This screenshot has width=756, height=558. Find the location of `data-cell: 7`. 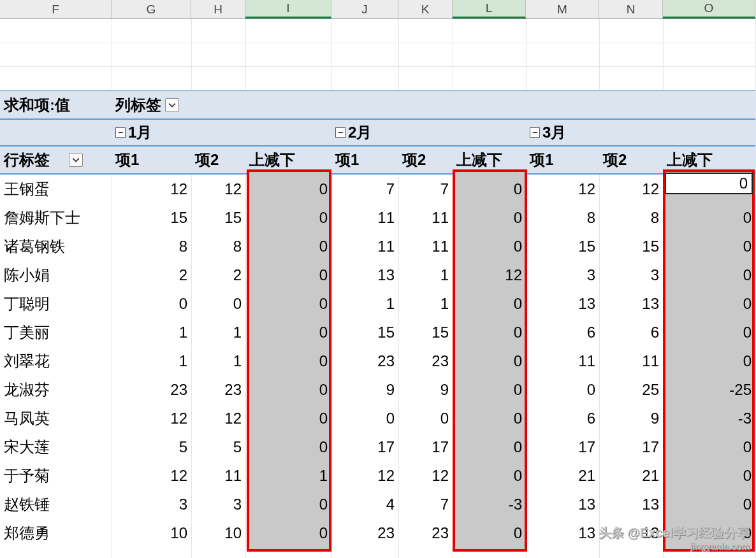

data-cell: 7 is located at coordinates (426, 504).